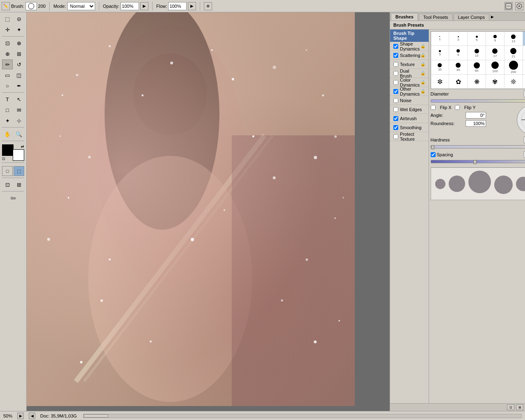 This screenshot has height=420, width=525. Describe the element at coordinates (457, 107) in the screenshot. I see `flip-y-cb` at that location.